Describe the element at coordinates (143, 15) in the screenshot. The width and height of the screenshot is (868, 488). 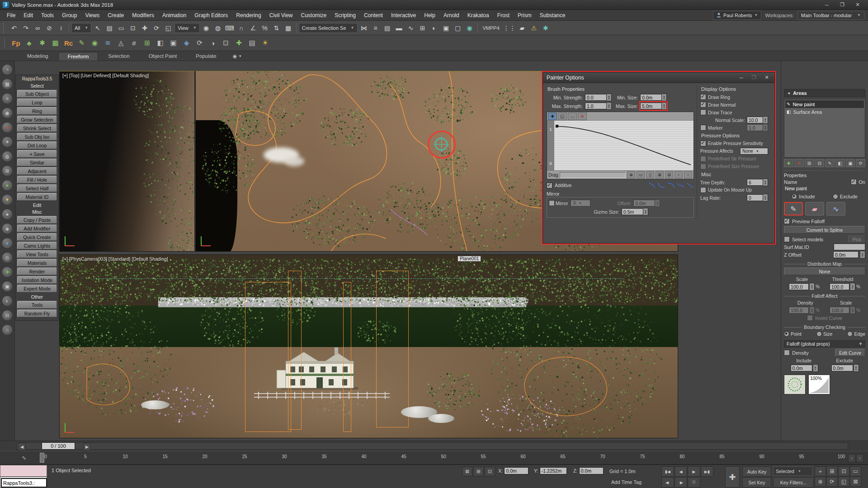
I see `menu-item: Modifiers` at that location.